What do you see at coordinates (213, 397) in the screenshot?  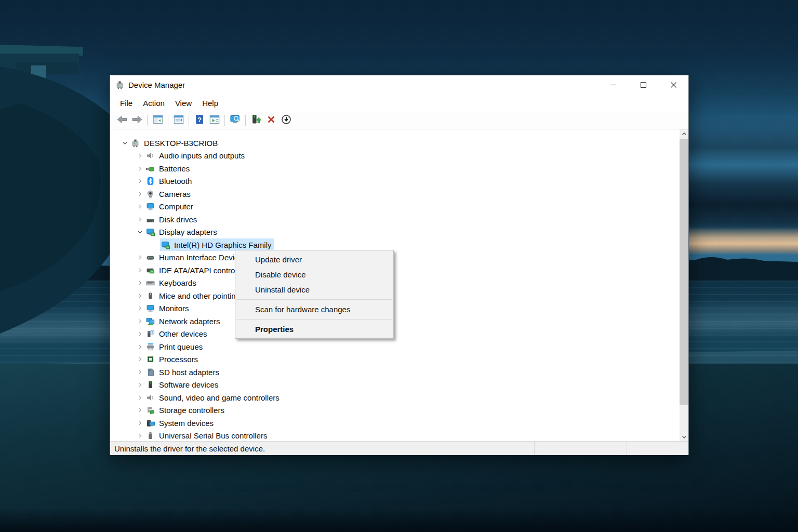 I see `tree-item-body: Sound, video and game controllers` at bounding box center [213, 397].